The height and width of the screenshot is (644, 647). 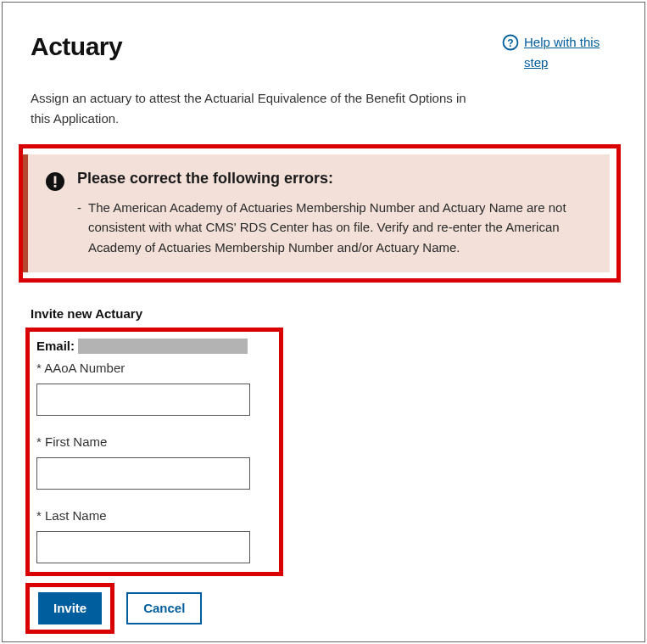 What do you see at coordinates (152, 516) in the screenshot?
I see `lastname-label: * Last Name` at bounding box center [152, 516].